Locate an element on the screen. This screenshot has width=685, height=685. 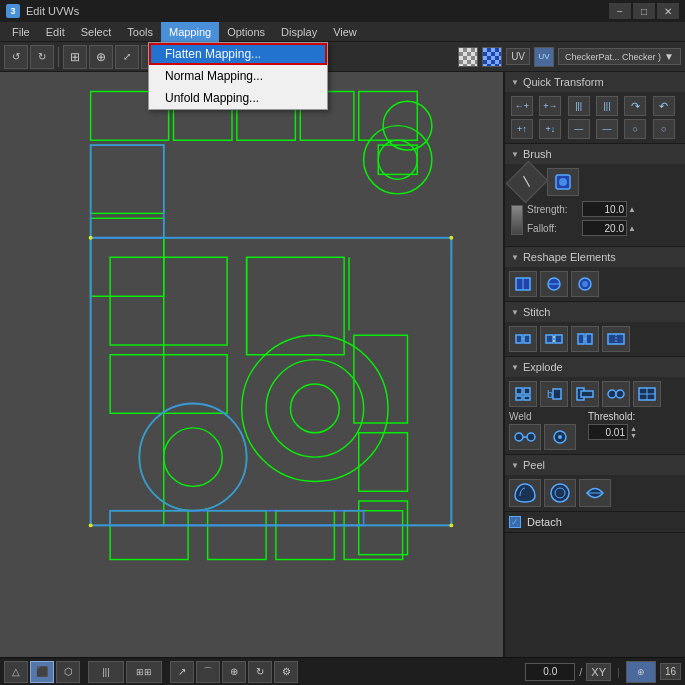
status-mode-2: ⊞⊞ is located at coordinates (144, 672).